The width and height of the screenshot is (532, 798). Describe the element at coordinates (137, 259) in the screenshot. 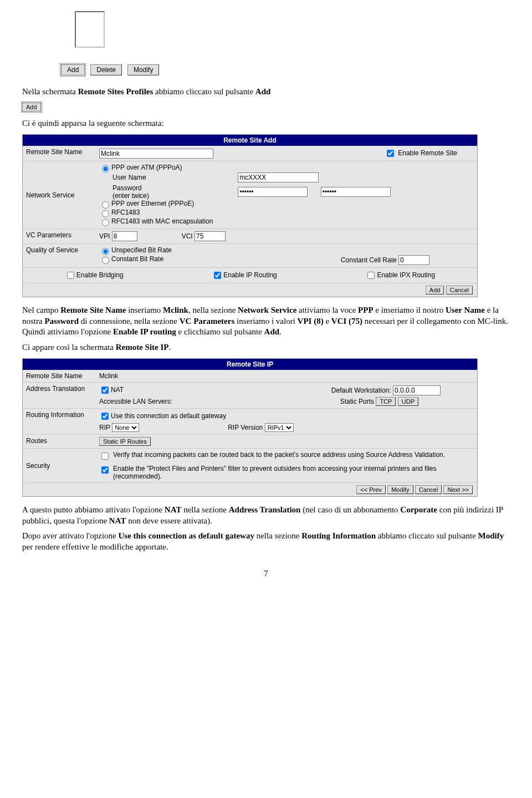

I see `cbr-label: Constant Bit Rate` at that location.